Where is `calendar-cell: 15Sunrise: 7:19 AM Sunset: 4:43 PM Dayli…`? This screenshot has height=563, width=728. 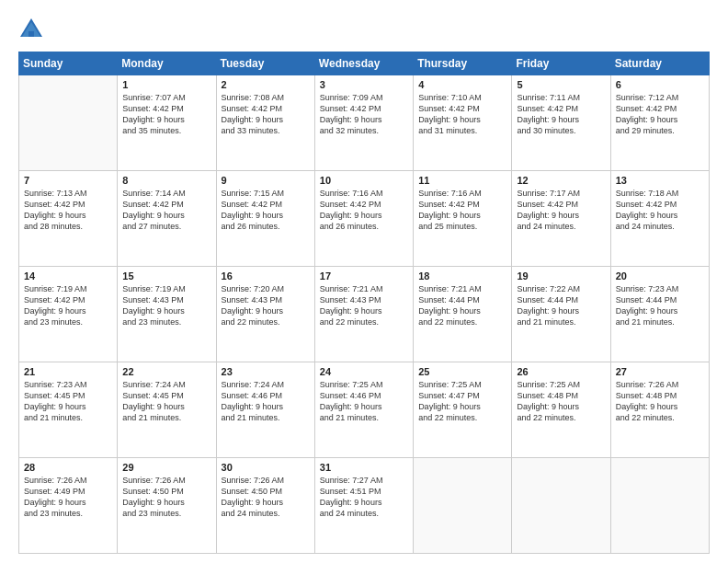 calendar-cell: 15Sunrise: 7:19 AM Sunset: 4:43 PM Dayli… is located at coordinates (167, 315).